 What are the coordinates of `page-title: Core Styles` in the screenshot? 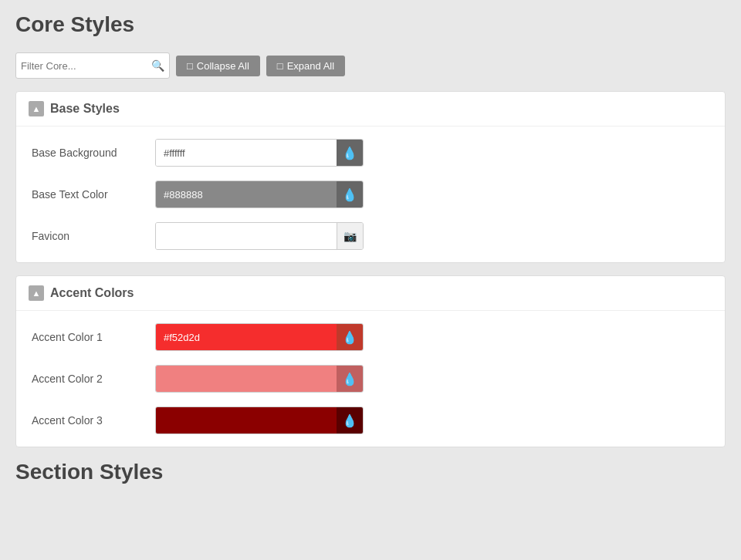 It's located at (370, 25).